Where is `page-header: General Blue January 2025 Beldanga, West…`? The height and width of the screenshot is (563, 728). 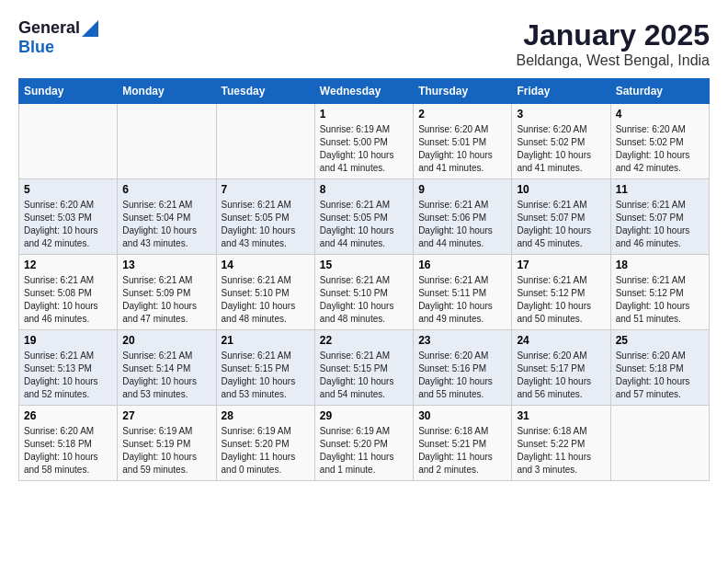 page-header: General Blue January 2025 Beldanga, West… is located at coordinates (364, 44).